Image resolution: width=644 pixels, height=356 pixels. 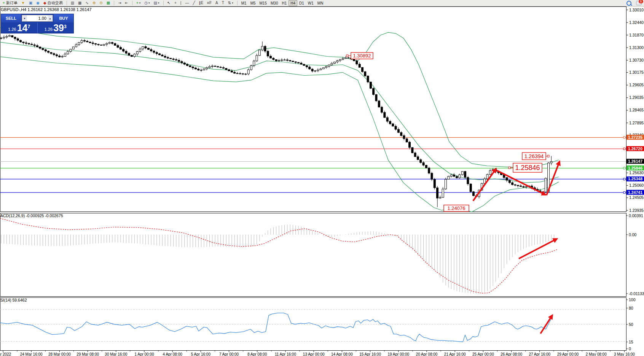 I want to click on toolbar: +新订单▼▣◉◆自动交易▥▦∿⊕⊖▩⇥⇤+▾◷▾▤▾↖+|—╱∥E≡FAT⇅▾M…, so click(x=322, y=3).